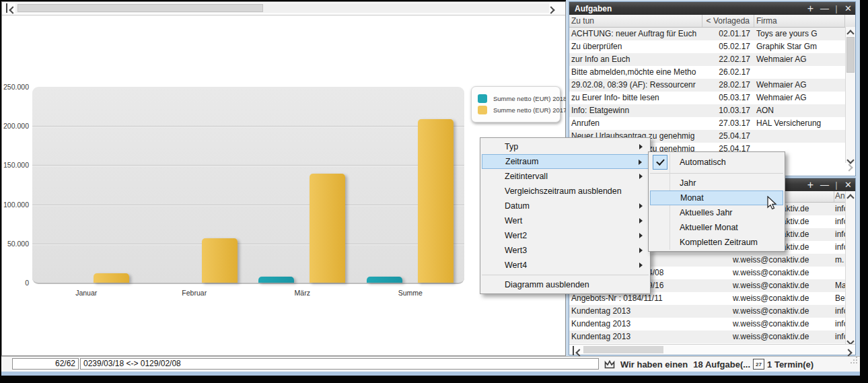 This screenshot has height=383, width=868. Describe the element at coordinates (707, 213) in the screenshot. I see `menu-item-label: Aktuelles Jahr` at that location.